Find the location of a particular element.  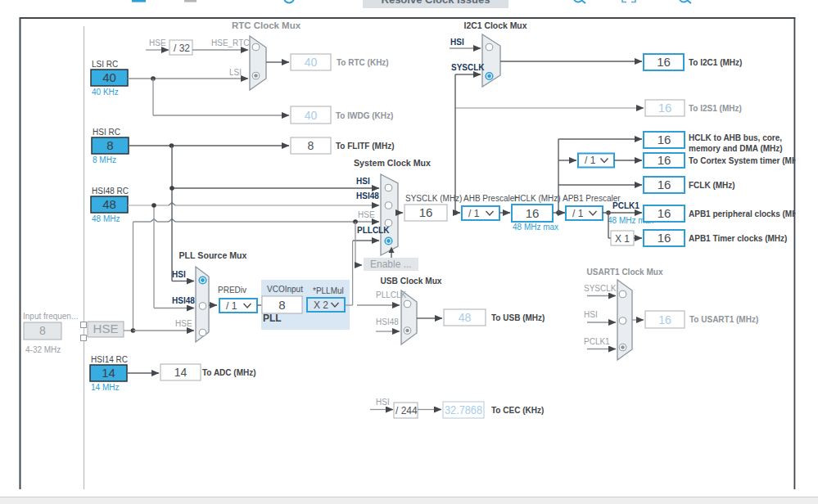

svg-text: To FLITF (MHz) is located at coordinates (365, 146).